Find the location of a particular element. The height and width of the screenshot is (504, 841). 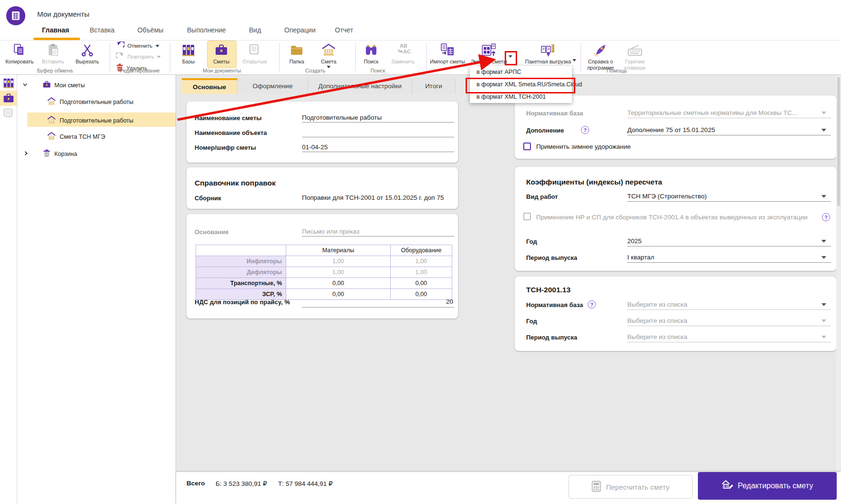

tree-node-my-estimates: Мои сметы is located at coordinates (53, 85).